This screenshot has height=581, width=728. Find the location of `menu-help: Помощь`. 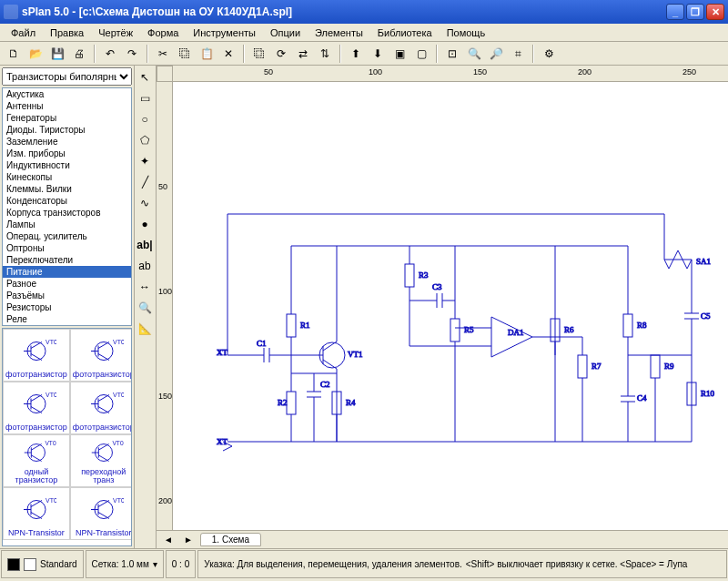

menu-help: Помощь is located at coordinates (466, 33).